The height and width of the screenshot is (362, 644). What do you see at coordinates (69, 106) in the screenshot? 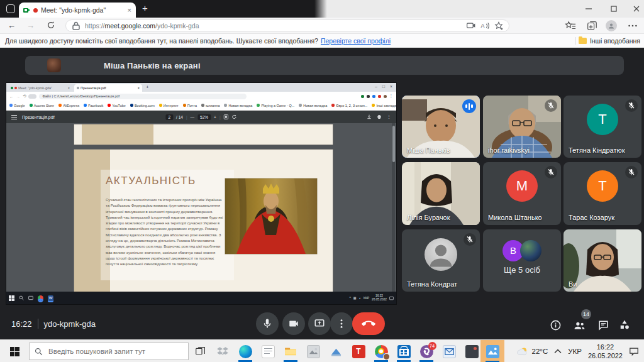
I see `bookmark-item: AliExpress` at bounding box center [69, 106].